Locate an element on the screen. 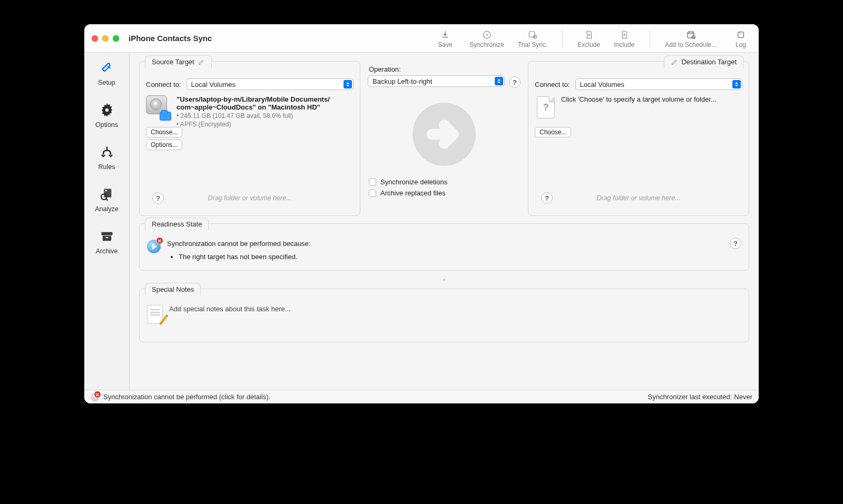 Image resolution: width=843 pixels, height=504 pixels. destination-connect-select: Local Volumes is located at coordinates (659, 84).